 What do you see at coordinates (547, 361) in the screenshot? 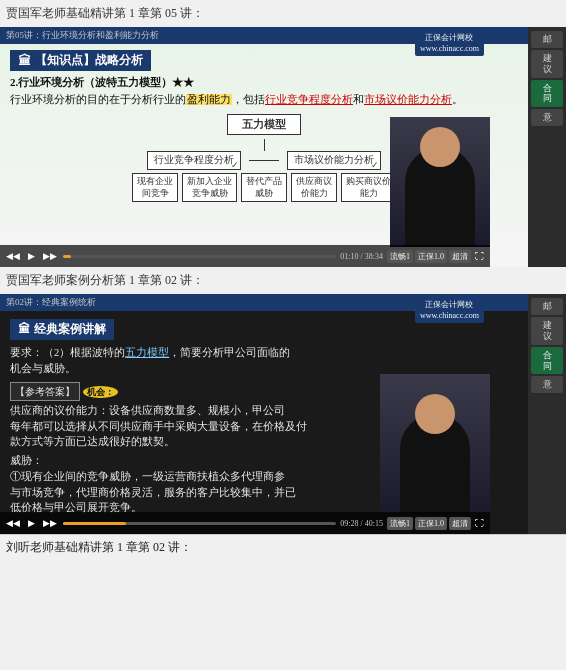
I see `panel-btn-2-2: 合同` at bounding box center [547, 361].